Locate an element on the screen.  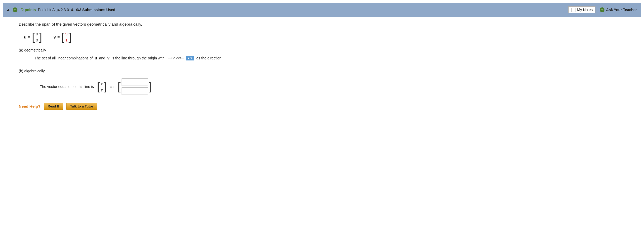
u-equals: = is located at coordinates (29, 37).